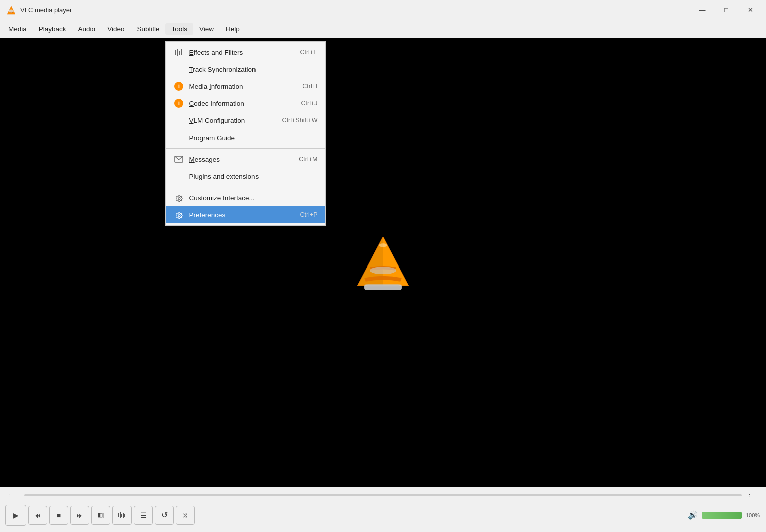  I want to click on menu-plugins: Plugins and extensions, so click(245, 176).